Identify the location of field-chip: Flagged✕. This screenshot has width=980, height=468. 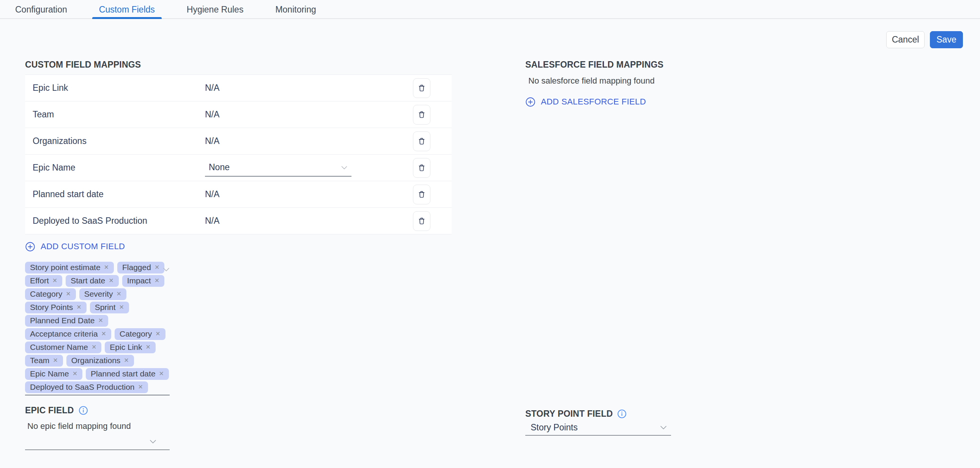
(141, 267).